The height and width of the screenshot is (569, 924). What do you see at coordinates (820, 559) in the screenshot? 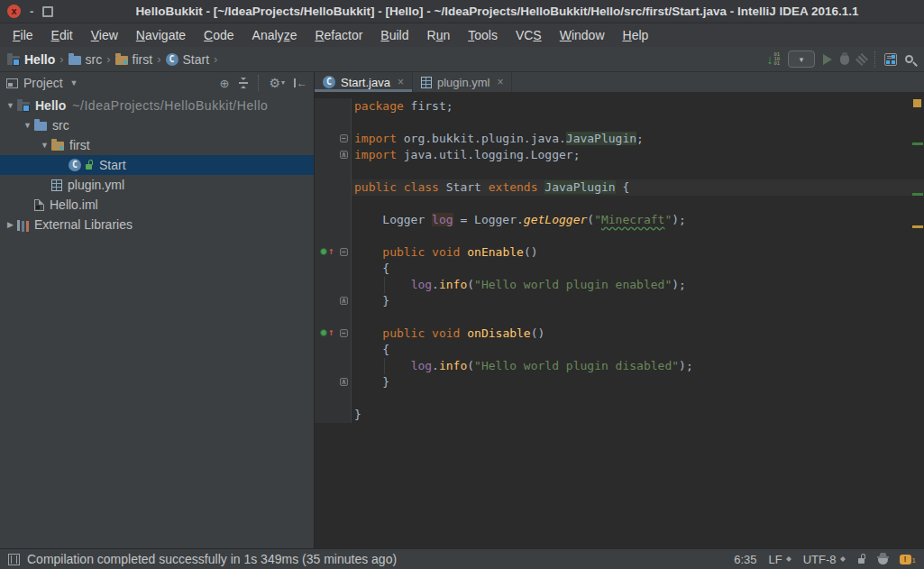
I see `encoding-value: UTF-8` at bounding box center [820, 559].